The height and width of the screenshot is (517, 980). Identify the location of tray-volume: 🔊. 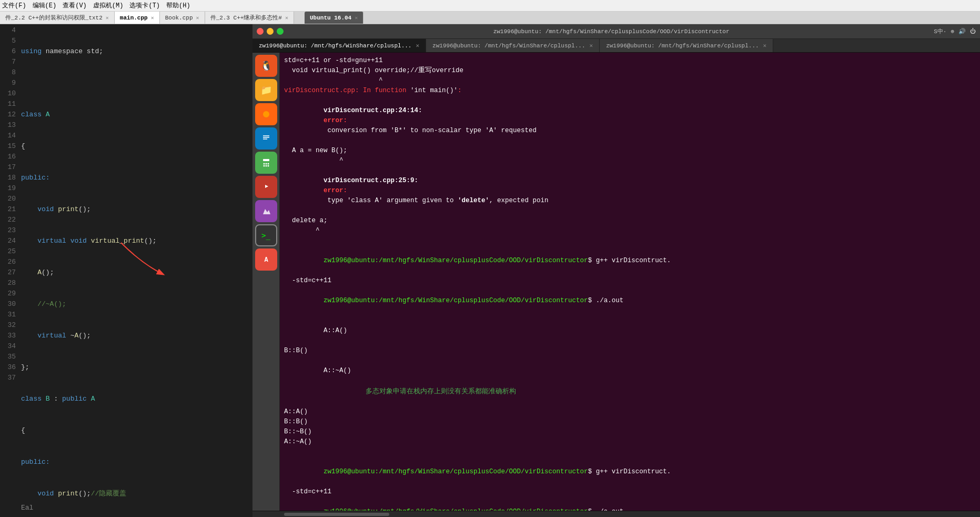
(962, 32).